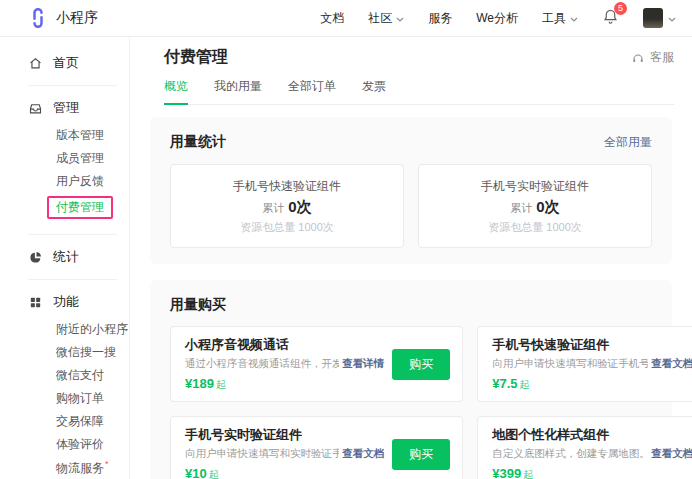  I want to click on sidebar-item-shopping-orders: 购物订单, so click(64, 398).